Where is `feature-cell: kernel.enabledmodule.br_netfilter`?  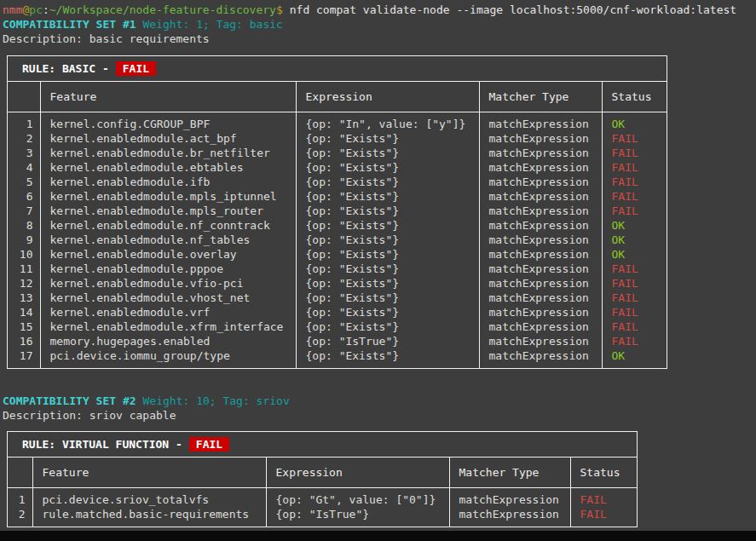 feature-cell: kernel.enabledmodule.br_netfilter is located at coordinates (168, 153).